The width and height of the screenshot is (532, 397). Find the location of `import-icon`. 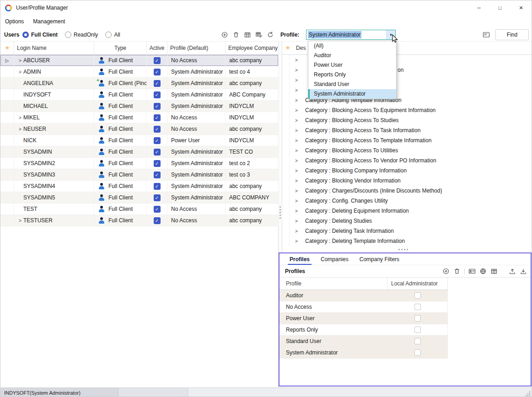

import-icon is located at coordinates (523, 271).